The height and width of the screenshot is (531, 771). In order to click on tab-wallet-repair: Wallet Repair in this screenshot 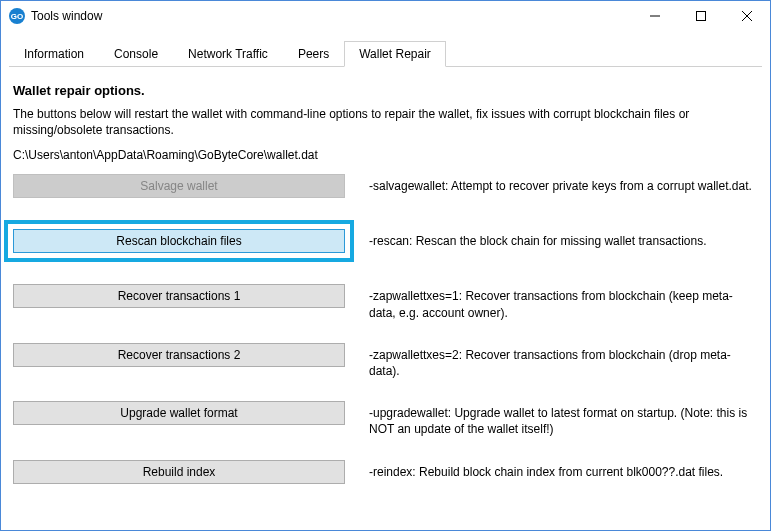, I will do `click(395, 54)`.